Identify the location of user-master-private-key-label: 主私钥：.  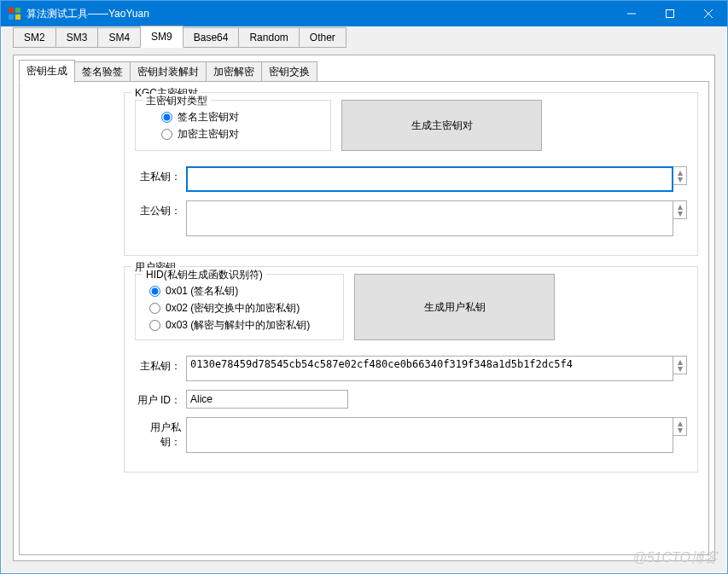
(160, 365).